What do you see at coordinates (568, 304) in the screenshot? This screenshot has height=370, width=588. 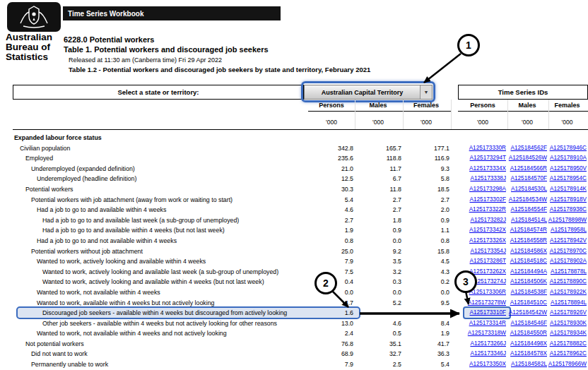 I see `timeseries-id-link-females: A125178894L` at bounding box center [568, 304].